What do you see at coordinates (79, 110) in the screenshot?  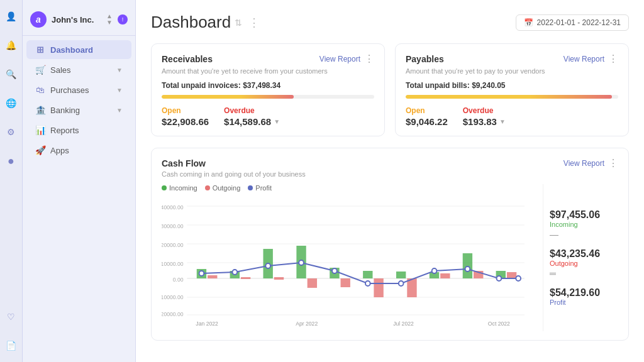 I see `sidebar-item-banking: 🏦 Banking ▼` at bounding box center [79, 110].